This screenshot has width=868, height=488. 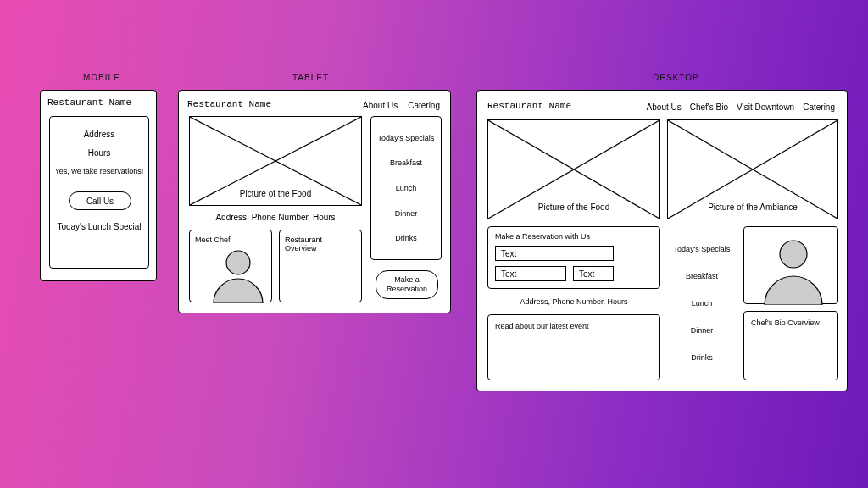 What do you see at coordinates (741, 107) in the screenshot?
I see `desktop-nav: About Us Chef's Bio Visit Downtown Cater…` at bounding box center [741, 107].